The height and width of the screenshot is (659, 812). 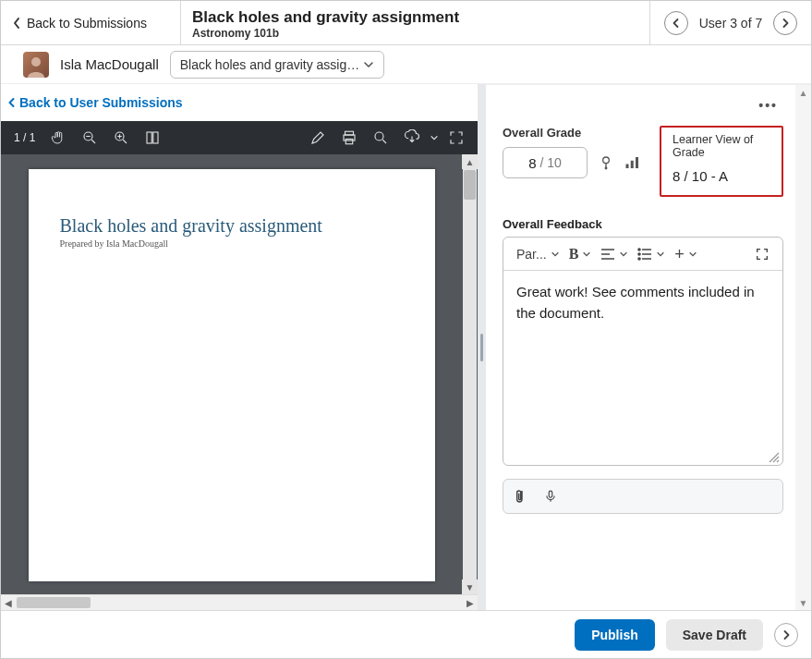 I want to click on user-nav: User 3 of 7, so click(x=730, y=22).